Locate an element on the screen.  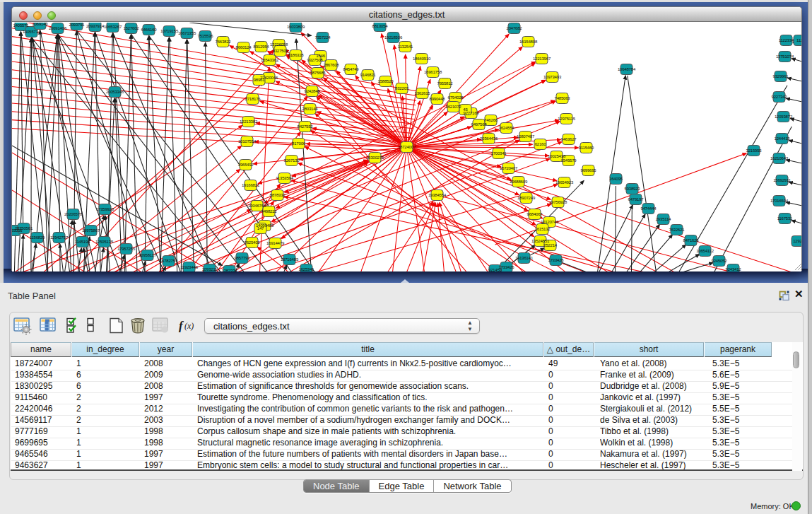
svg-text: 10648784 is located at coordinates (627, 69).